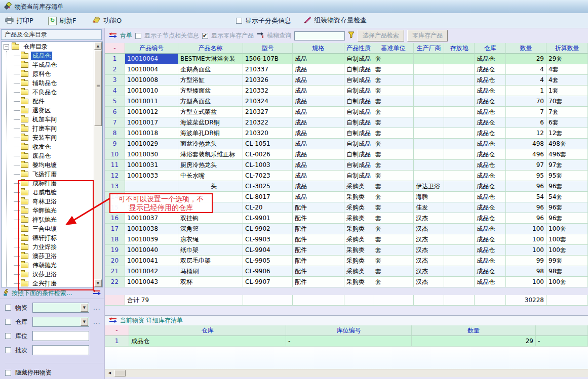  What do you see at coordinates (268, 176) in the screenshot?
I see `table-cell: CL-7023` at bounding box center [268, 176].